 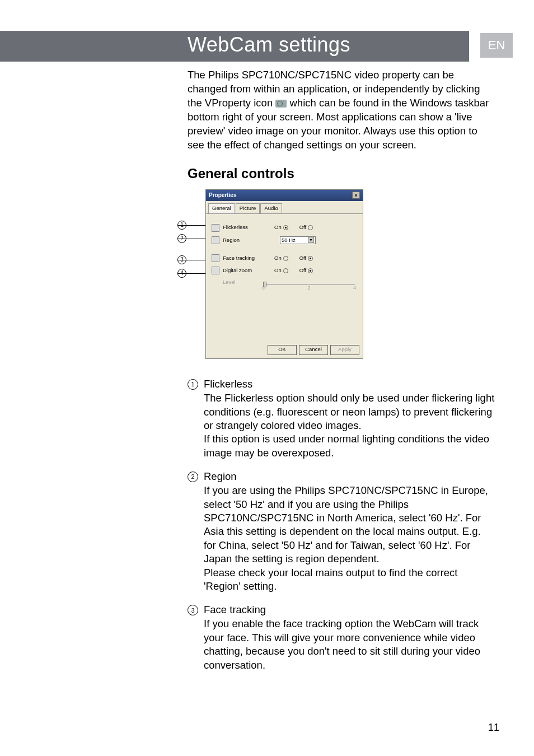 I want to click on dialog-buttons: OK Cancel Apply, so click(x=284, y=350).